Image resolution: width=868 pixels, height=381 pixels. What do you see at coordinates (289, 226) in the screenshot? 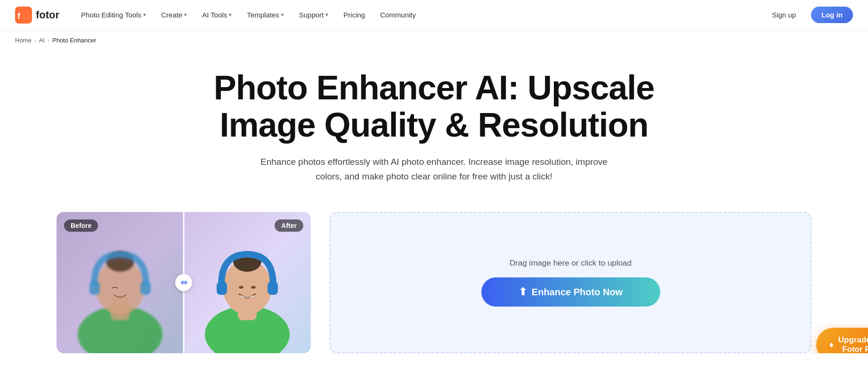
I see `after-label: After` at bounding box center [289, 226].